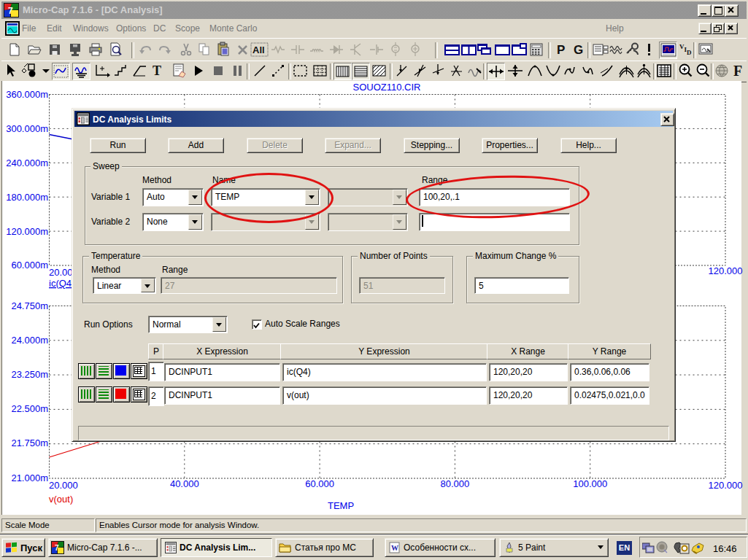  What do you see at coordinates (185, 484) in the screenshot?
I see `svg-text: 40.000` at bounding box center [185, 484].